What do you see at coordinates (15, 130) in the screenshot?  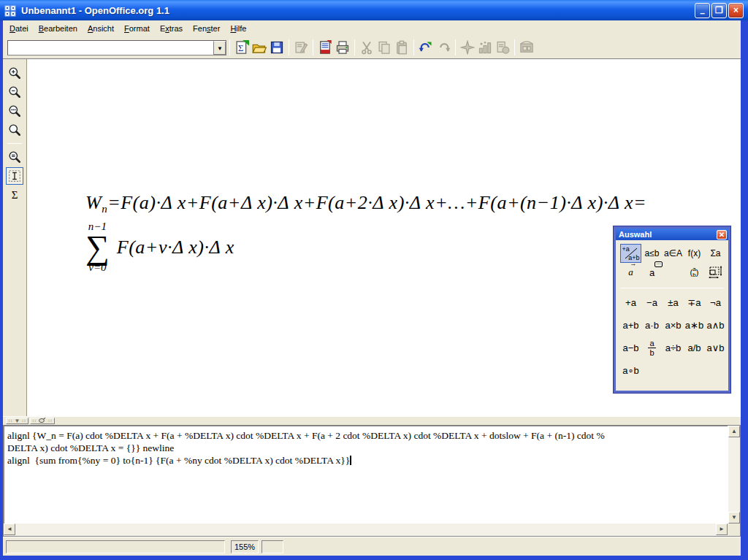 I see `zoom-all-button` at bounding box center [15, 130].